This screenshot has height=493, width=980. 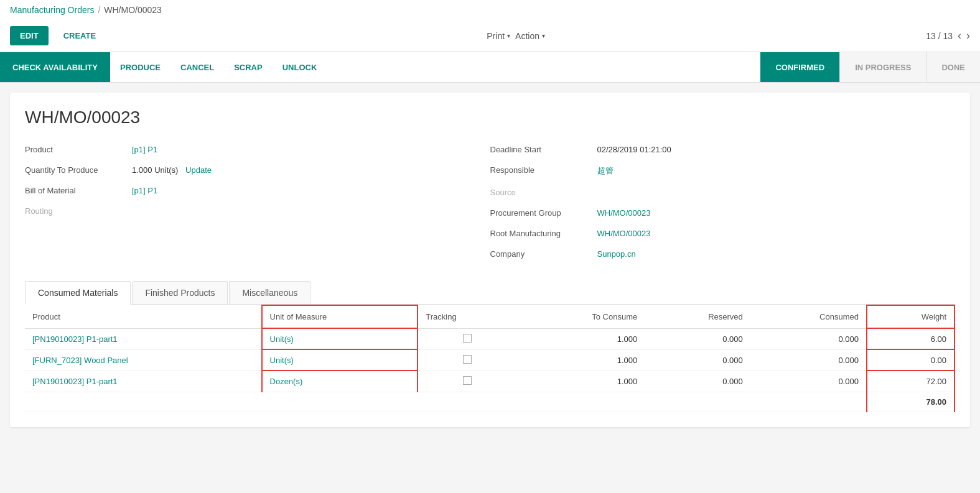 I want to click on row-consumed-0: 0.000, so click(x=809, y=339).